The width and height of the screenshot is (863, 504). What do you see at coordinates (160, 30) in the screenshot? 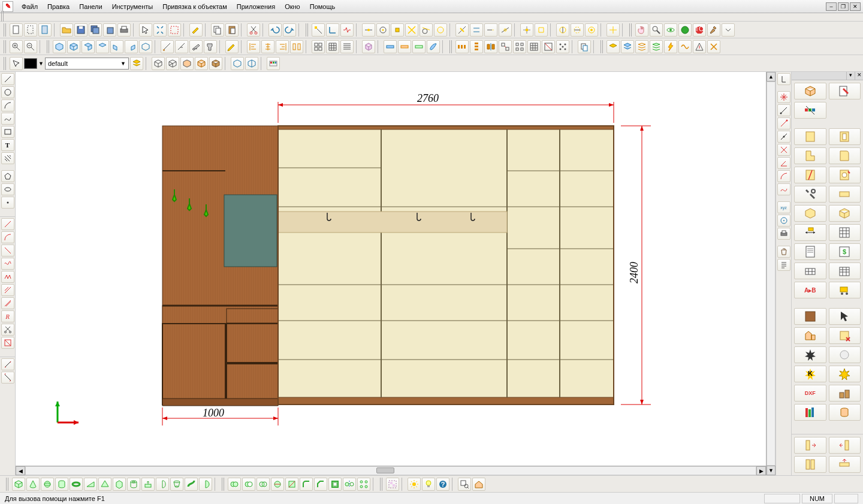
I see `grab-button` at bounding box center [160, 30].